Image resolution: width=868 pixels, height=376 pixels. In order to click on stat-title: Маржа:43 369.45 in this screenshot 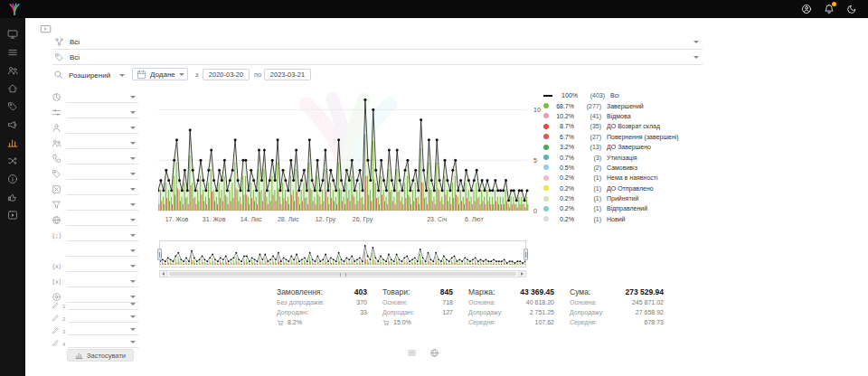, I will do `click(512, 291)`.